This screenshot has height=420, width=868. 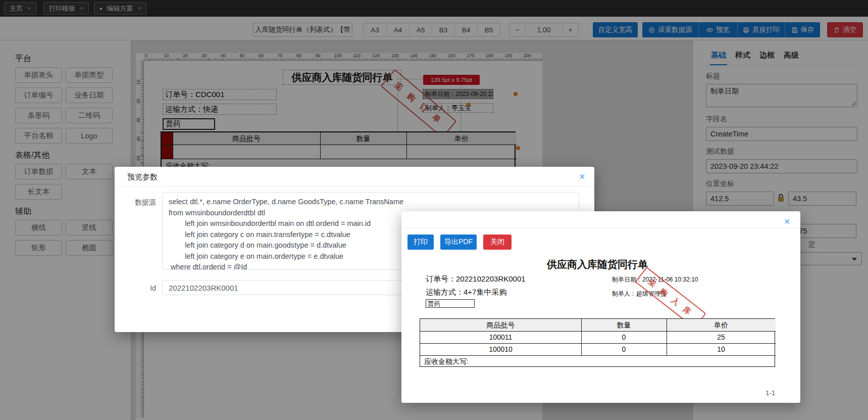 I want to click on print-button: 打印, so click(x=421, y=242).